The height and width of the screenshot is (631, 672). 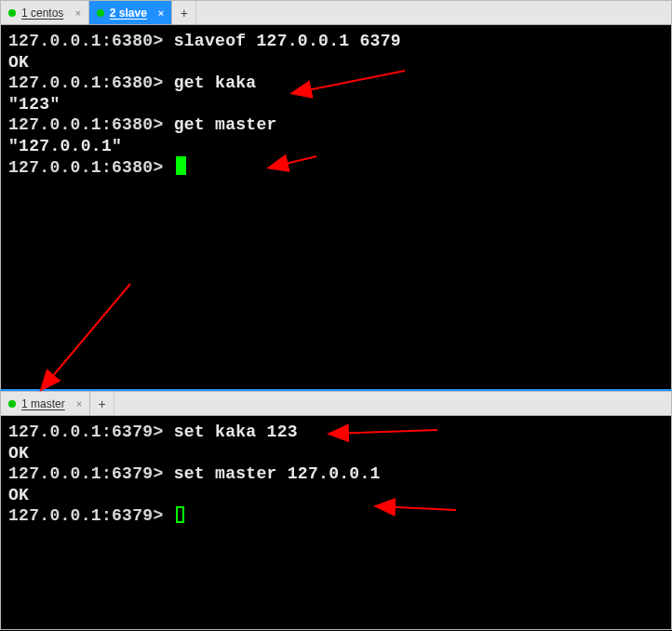 I want to click on tab-label: 2 slave, so click(x=128, y=13).